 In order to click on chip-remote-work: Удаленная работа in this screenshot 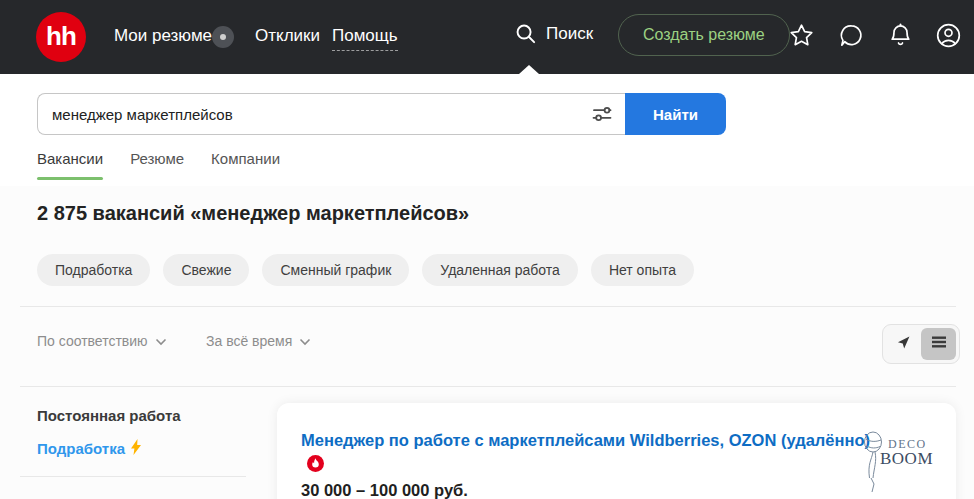, I will do `click(500, 270)`.